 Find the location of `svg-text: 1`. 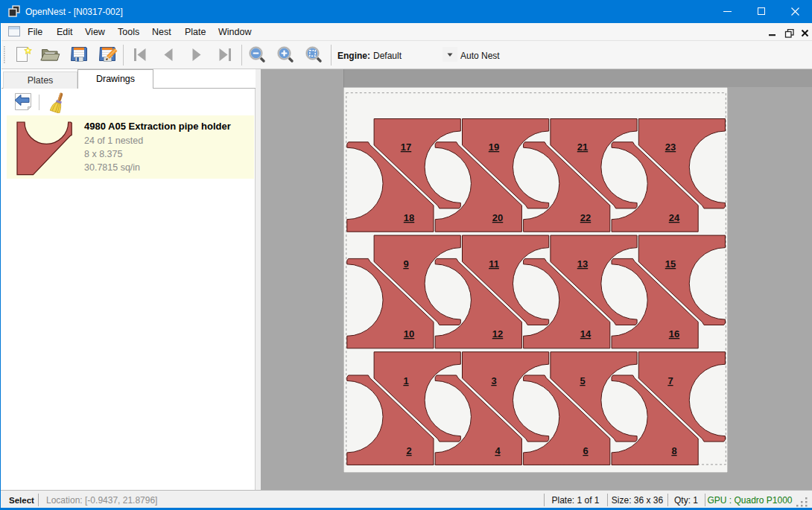

svg-text: 1 is located at coordinates (405, 381).